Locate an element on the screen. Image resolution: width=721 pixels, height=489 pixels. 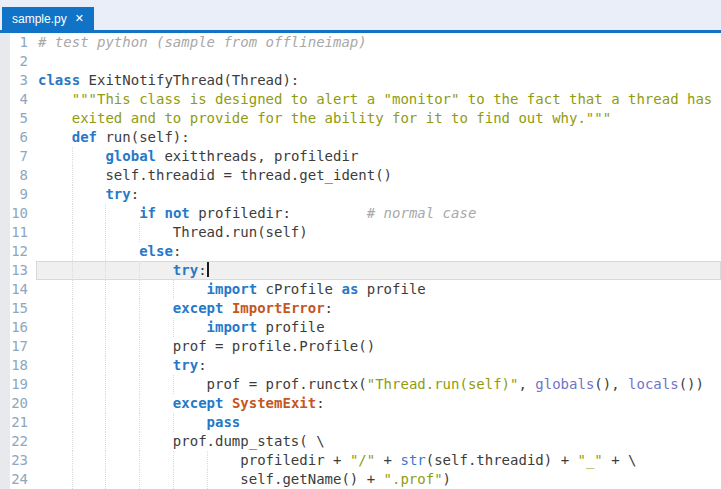
token: class is located at coordinates (59, 80).